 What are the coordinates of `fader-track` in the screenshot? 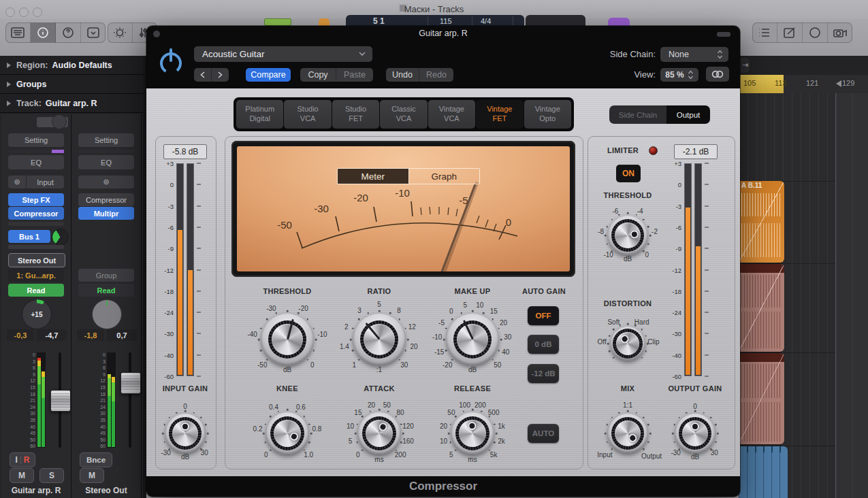 It's located at (130, 400).